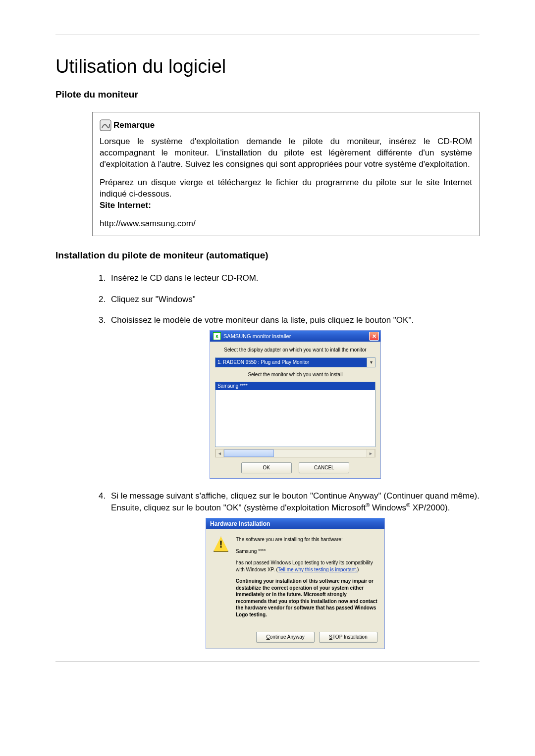  What do you see at coordinates (295, 414) in the screenshot?
I see `monitor-listbox: Samsung ****` at bounding box center [295, 414].